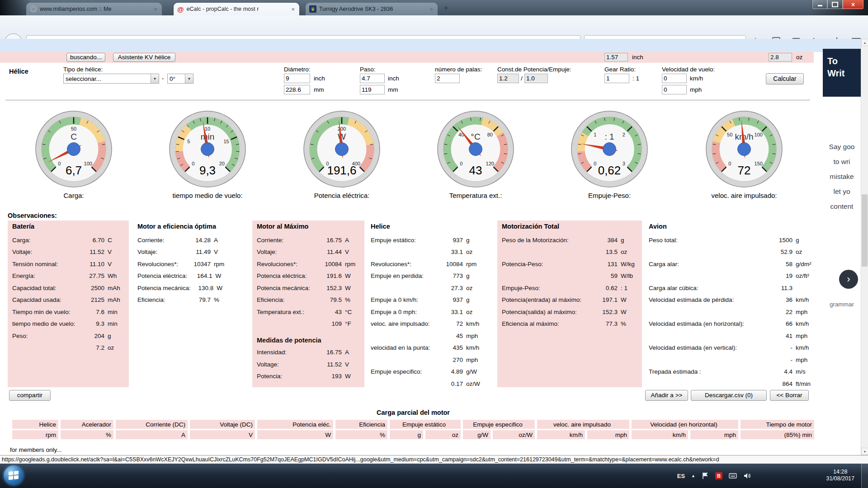 This screenshot has height=488, width=868. What do you see at coordinates (681, 476) in the screenshot?
I see `language-indicator: ES` at bounding box center [681, 476].